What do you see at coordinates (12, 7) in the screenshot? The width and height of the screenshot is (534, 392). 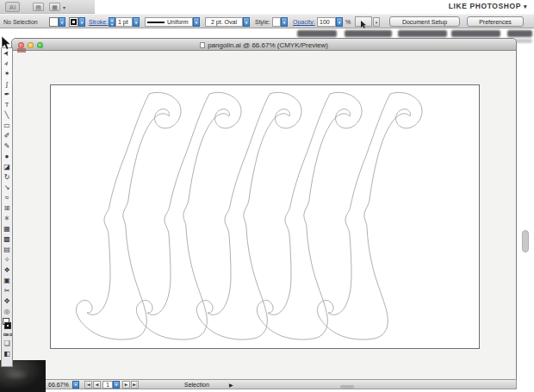 I see `illustrator-logo: Ai` at bounding box center [12, 7].